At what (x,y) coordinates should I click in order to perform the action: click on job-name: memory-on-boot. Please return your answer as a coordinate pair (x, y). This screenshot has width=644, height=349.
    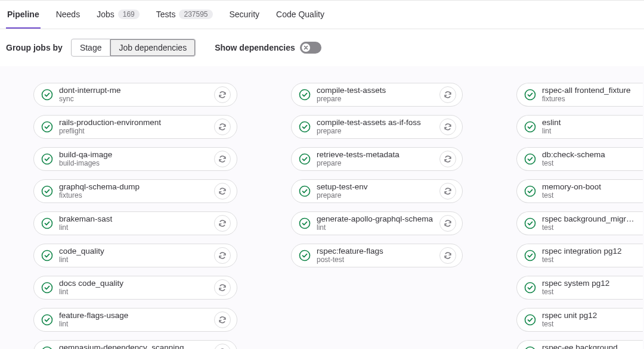
    Looking at the image, I should click on (589, 187).